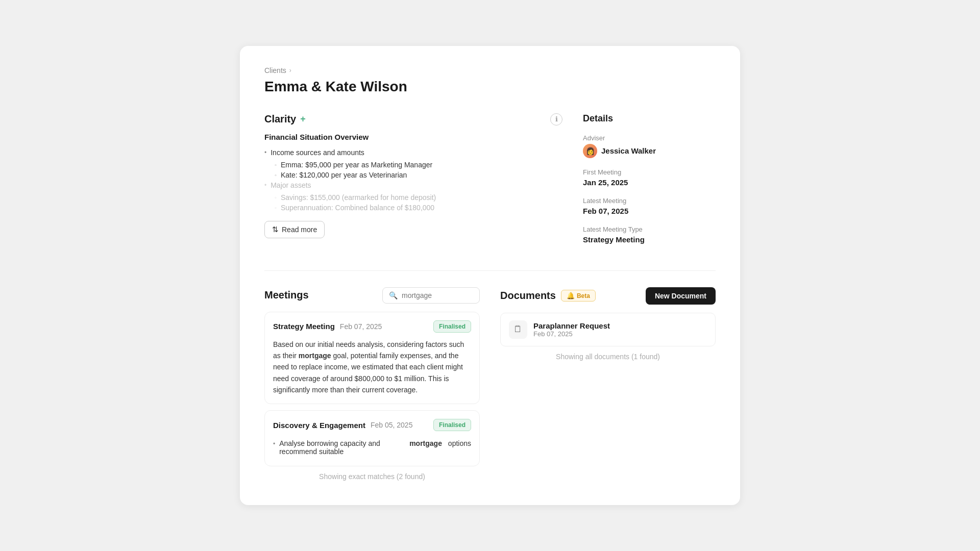 This screenshot has height=551, width=980. I want to click on list-item: Superannuation: Combined balance of $180…, so click(419, 208).